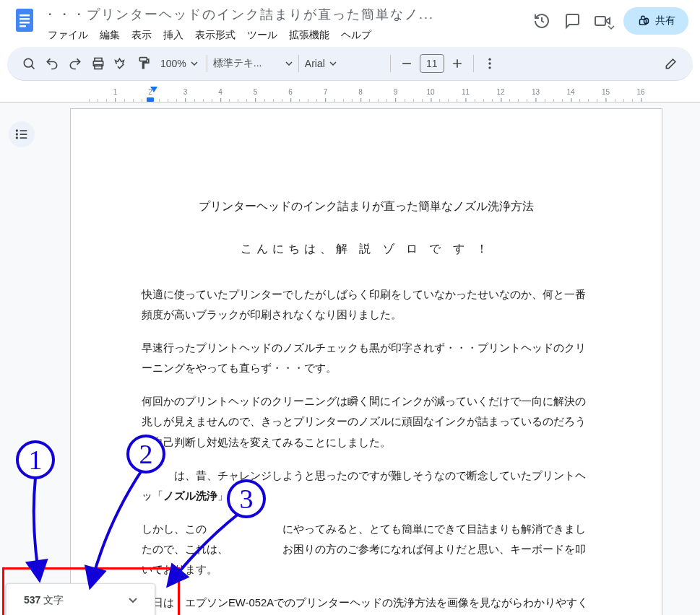 The width and height of the screenshot is (700, 615). Describe the element at coordinates (68, 35) in the screenshot. I see `menu-ファイル: ファイル` at that location.